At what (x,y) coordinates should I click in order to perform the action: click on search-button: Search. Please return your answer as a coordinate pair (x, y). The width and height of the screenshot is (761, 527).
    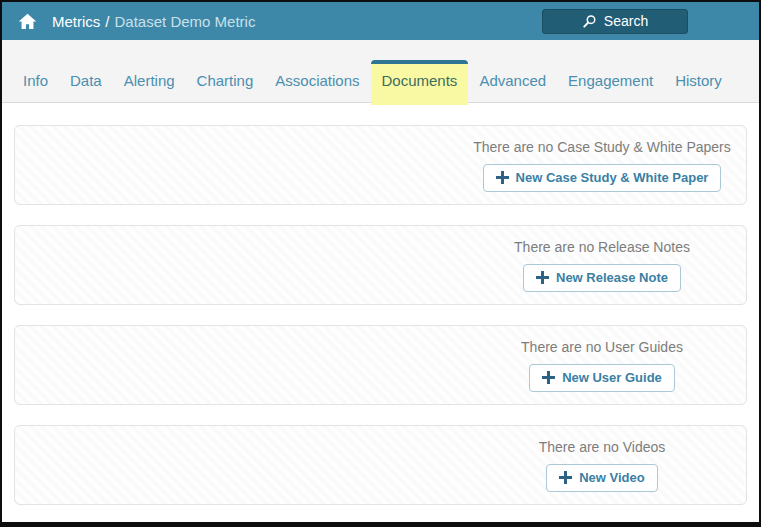
    Looking at the image, I should click on (615, 22).